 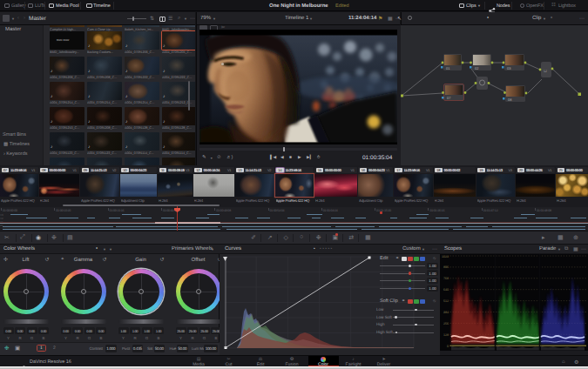 I want to click on svg-text: 07, so click(x=449, y=97).